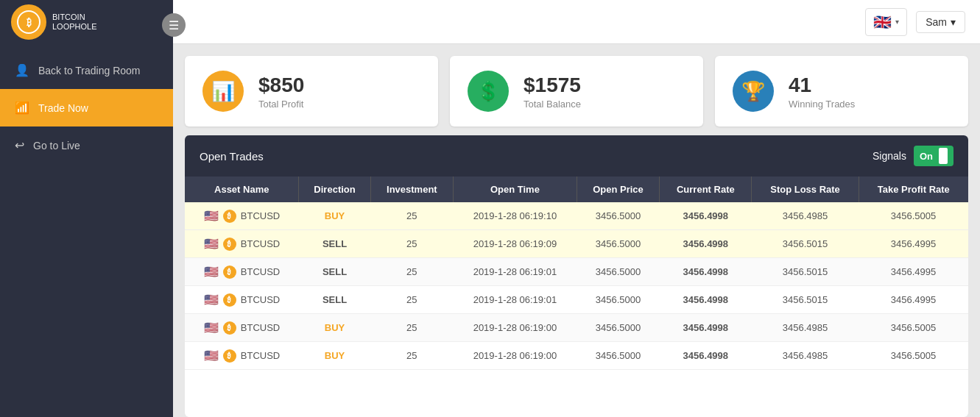 The image size is (980, 417). Describe the element at coordinates (87, 107) in the screenshot. I see `sidebar-navigation: 👤 Back to Trading Room 📶 Trade Now ↩ Go …` at that location.